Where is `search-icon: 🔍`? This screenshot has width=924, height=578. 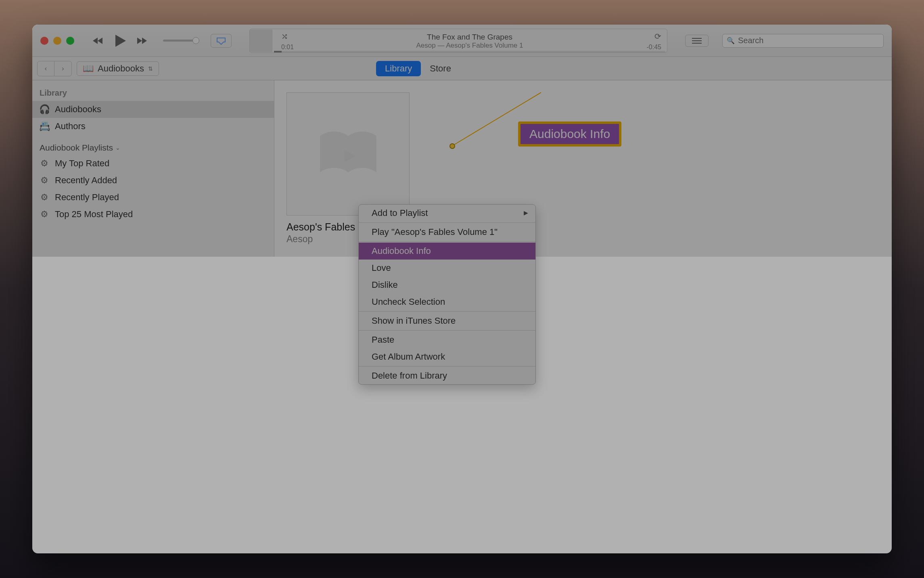 search-icon: 🔍 is located at coordinates (731, 40).